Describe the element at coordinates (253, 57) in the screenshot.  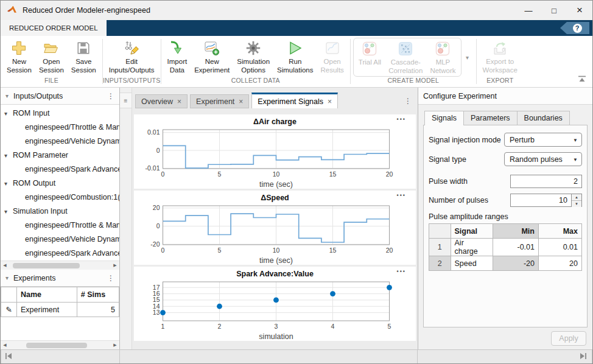
I see `simulation-options-button: Simulation Options` at that location.